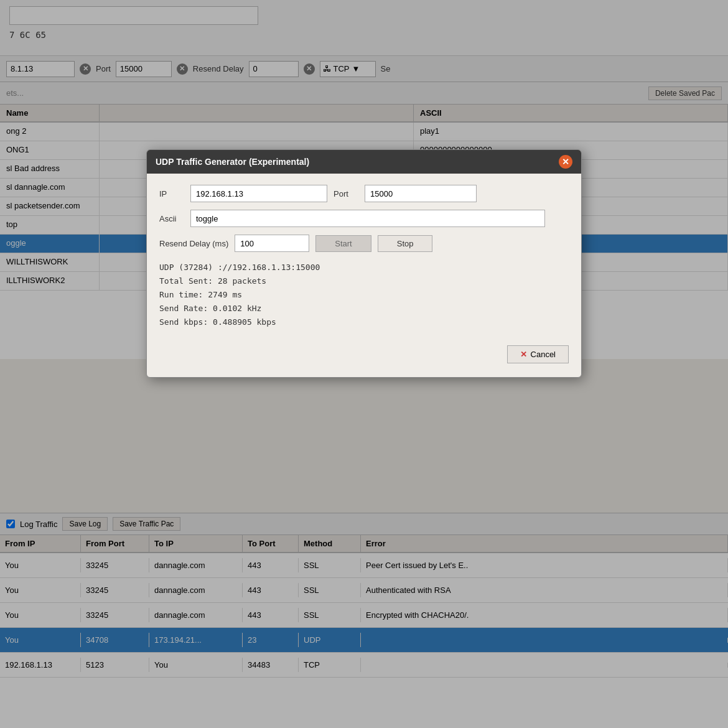  Describe the element at coordinates (566, 162) in the screenshot. I see `modal-close-button: ✕` at that location.